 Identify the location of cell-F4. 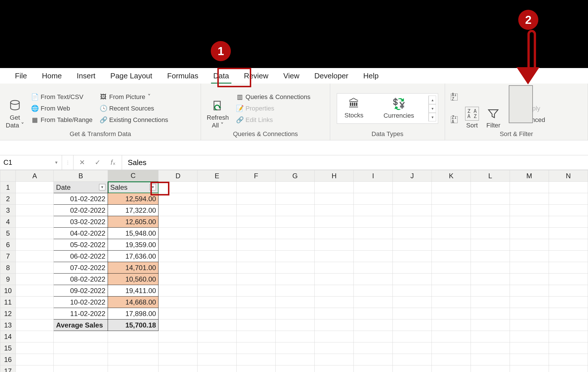
(256, 222).